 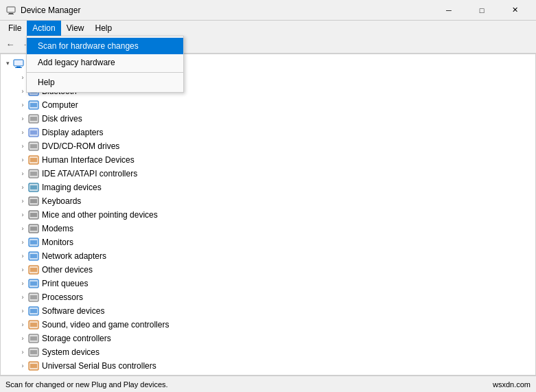 I want to click on chevron-modems: ›, so click(x=23, y=229).